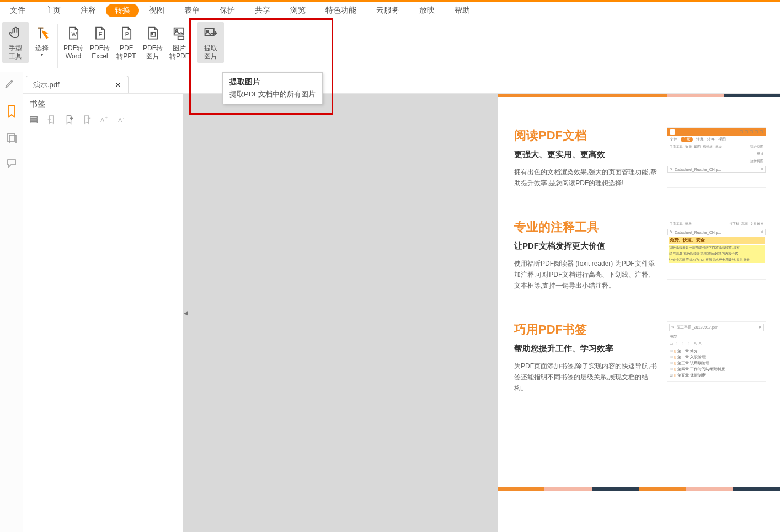 The image size is (780, 532). What do you see at coordinates (73, 33) in the screenshot?
I see `word-icon: W` at bounding box center [73, 33].